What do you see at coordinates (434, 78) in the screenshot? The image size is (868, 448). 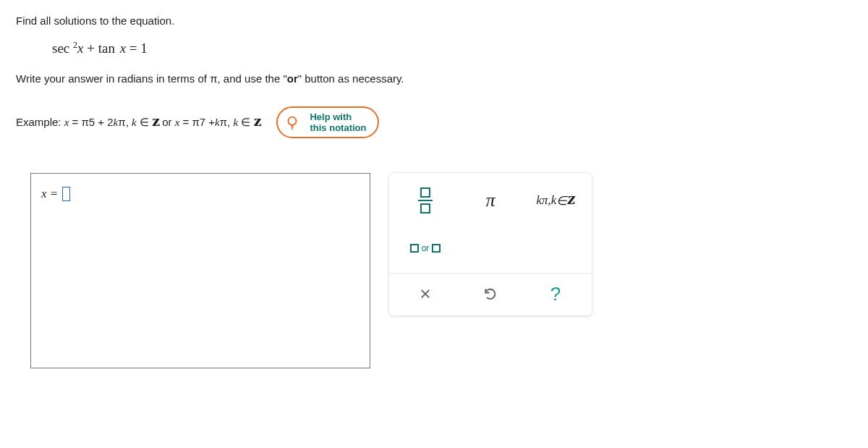 I see `instruction: Write your answer in radians in terms of…` at bounding box center [434, 78].